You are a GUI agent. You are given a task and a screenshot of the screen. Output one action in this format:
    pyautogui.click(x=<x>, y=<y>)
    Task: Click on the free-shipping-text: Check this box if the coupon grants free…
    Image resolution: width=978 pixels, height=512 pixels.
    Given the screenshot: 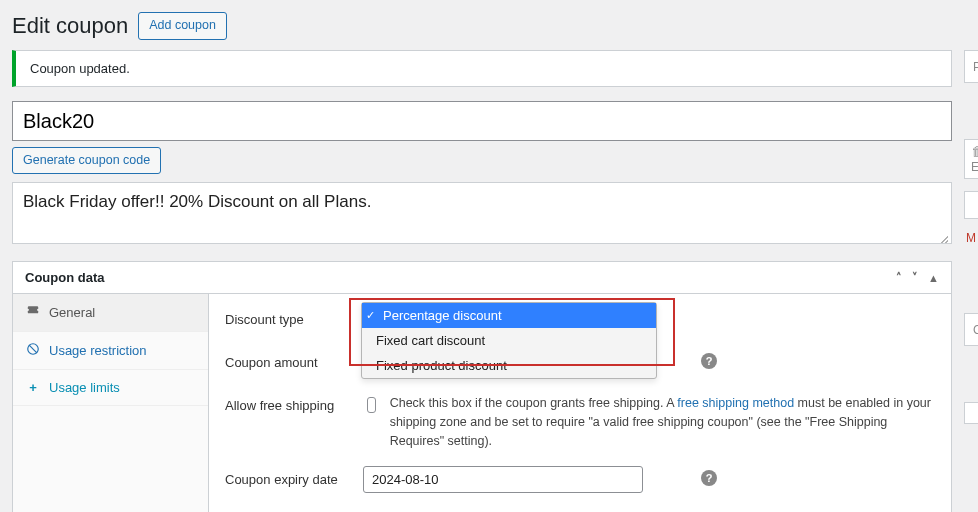 What is the action you would take?
    pyautogui.click(x=662, y=422)
    